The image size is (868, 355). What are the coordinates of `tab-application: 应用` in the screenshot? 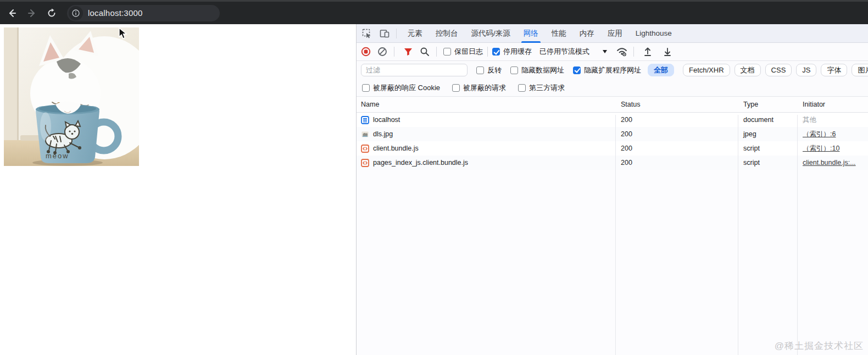 It's located at (615, 34).